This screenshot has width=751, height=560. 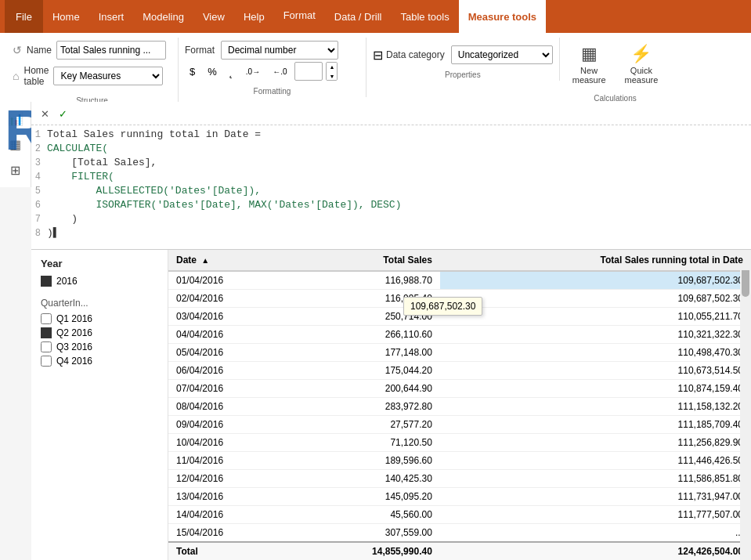 What do you see at coordinates (16, 144) in the screenshot?
I see `table-view-icon: ▦` at bounding box center [16, 144].